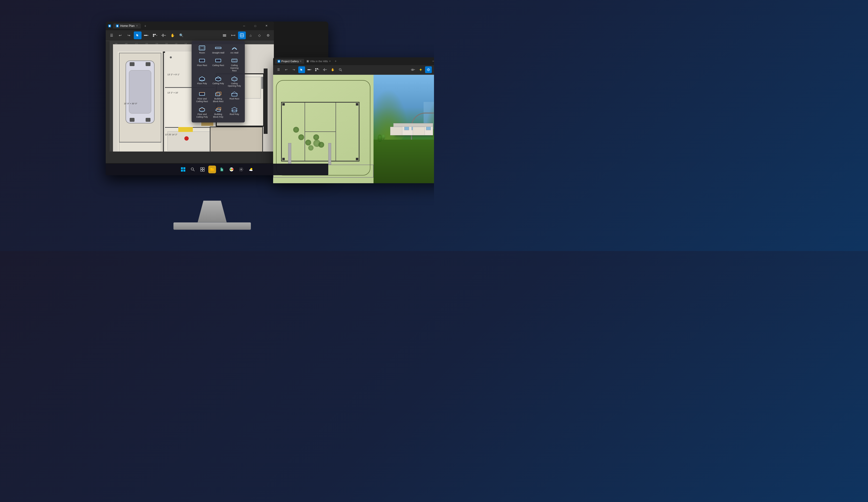 The height and width of the screenshot is (502, 868). I want to click on menu-item-room: Room, so click(202, 50).